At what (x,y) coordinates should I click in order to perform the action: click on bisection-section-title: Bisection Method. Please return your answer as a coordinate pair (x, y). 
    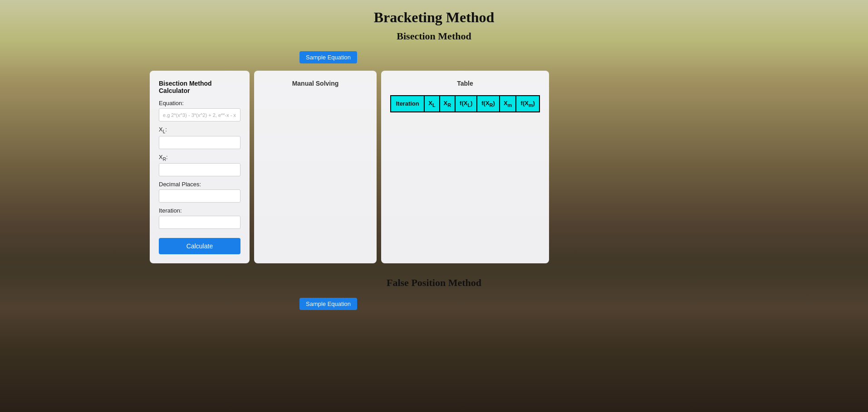
    Looking at the image, I should click on (434, 36).